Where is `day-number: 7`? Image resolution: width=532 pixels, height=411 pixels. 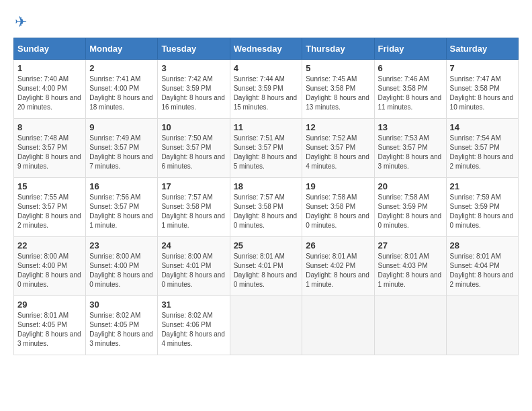 day-number: 7 is located at coordinates (482, 68).